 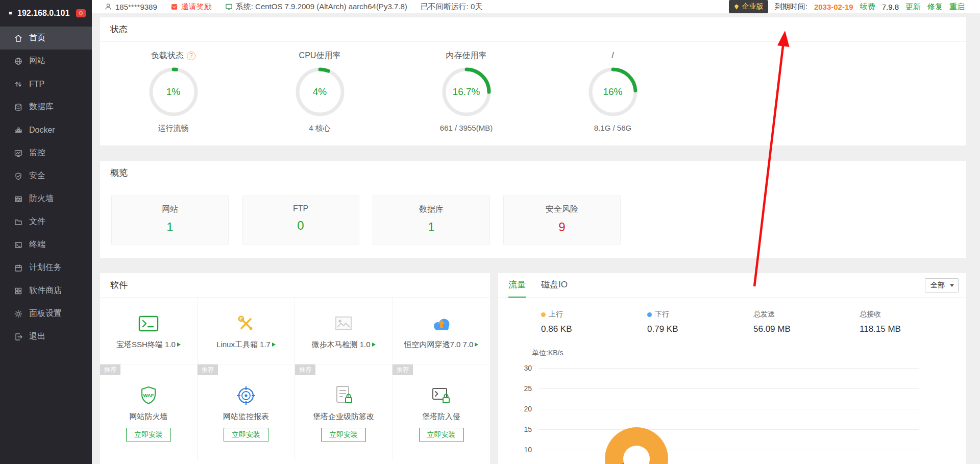 What do you see at coordinates (431, 220) in the screenshot?
I see `overview-card-databases: 数据库 1` at bounding box center [431, 220].